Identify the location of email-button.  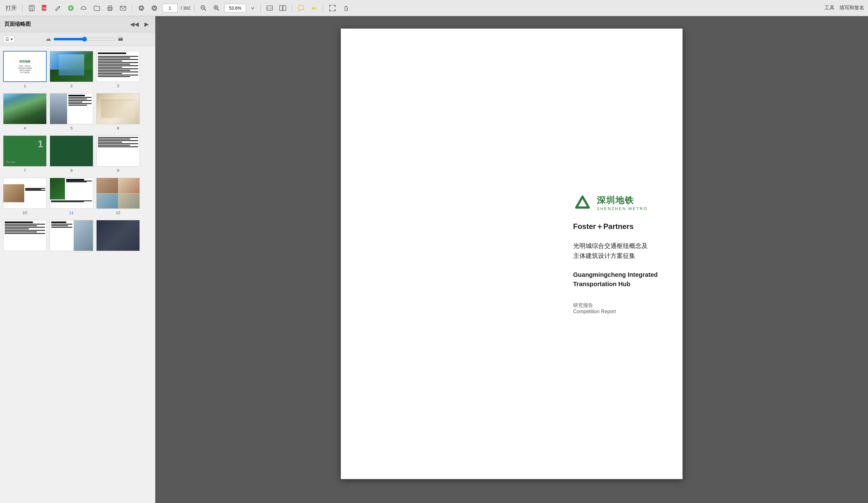
(123, 8).